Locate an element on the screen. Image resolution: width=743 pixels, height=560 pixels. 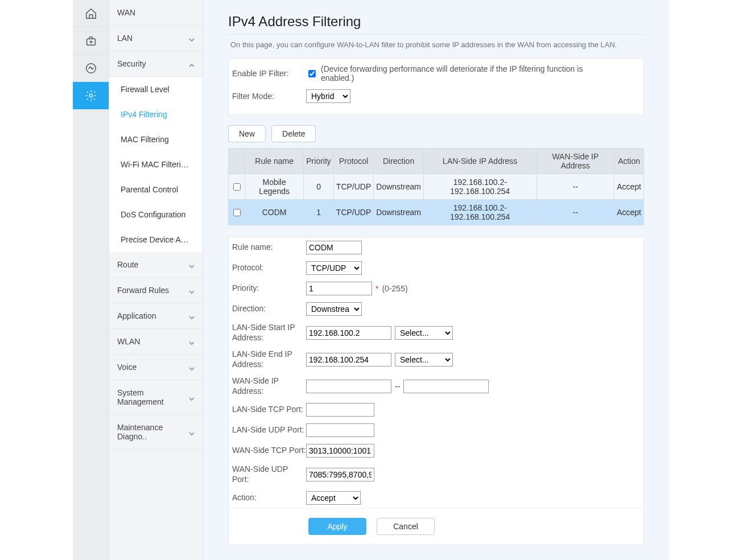
nav-forward-rules: Forward Rules is located at coordinates (156, 290).